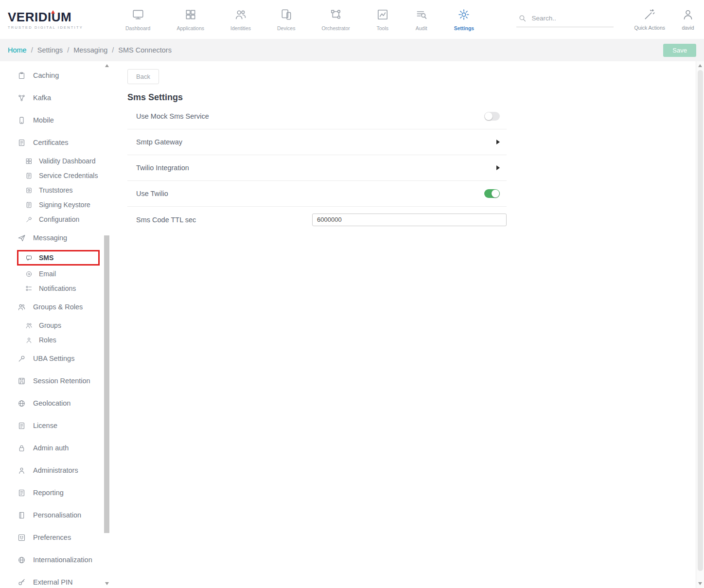 This screenshot has height=588, width=704. Describe the element at coordinates (241, 28) in the screenshot. I see `nav-label: Identities` at that location.